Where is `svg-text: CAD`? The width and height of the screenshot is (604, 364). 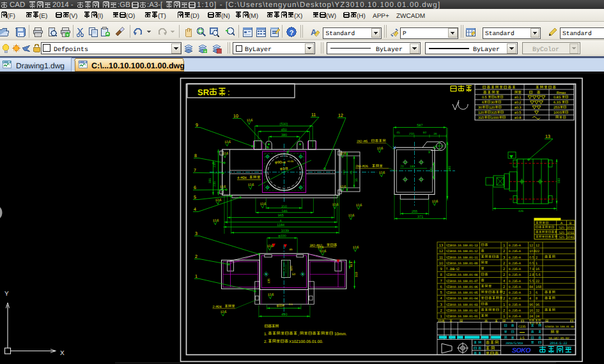 svg-text: CAD is located at coordinates (17, 5).